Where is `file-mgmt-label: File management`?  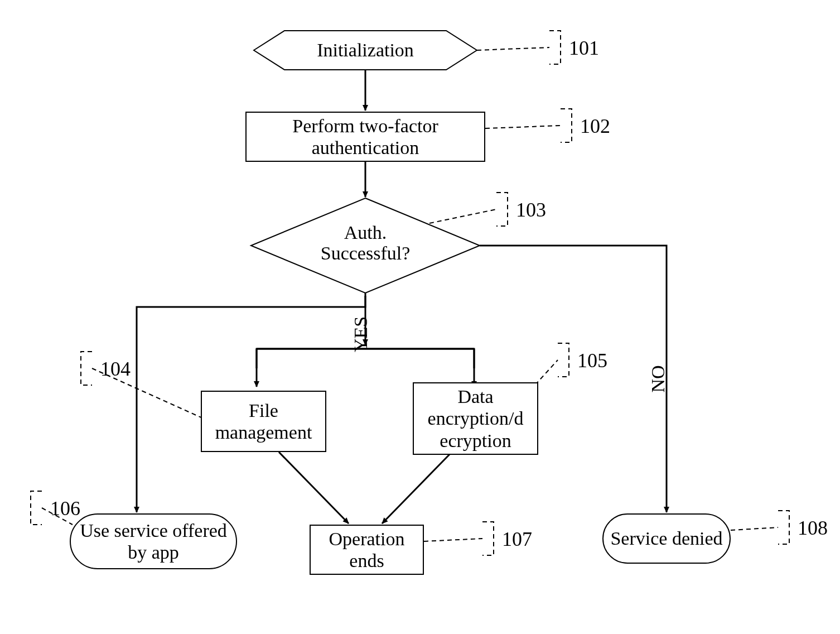 file-mgmt-label: File management is located at coordinates (263, 421).